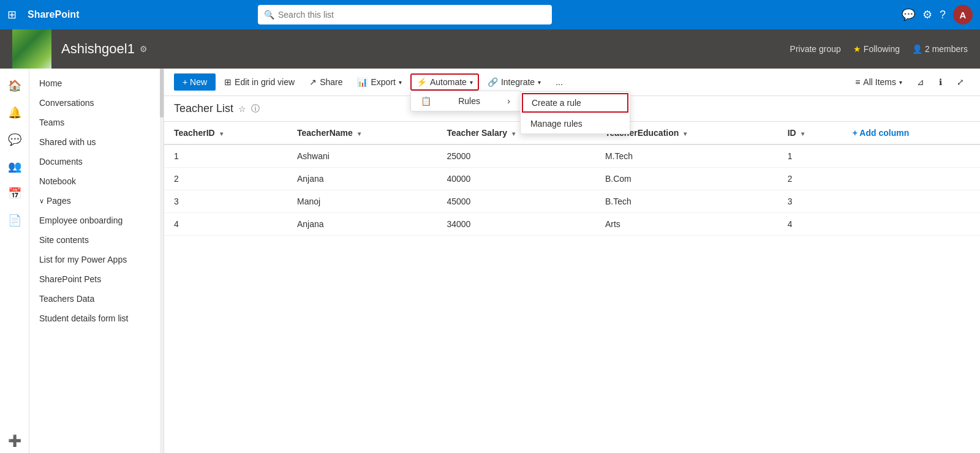 This screenshot has width=980, height=453. I want to click on cell-teacher-salary: 34000, so click(516, 224).